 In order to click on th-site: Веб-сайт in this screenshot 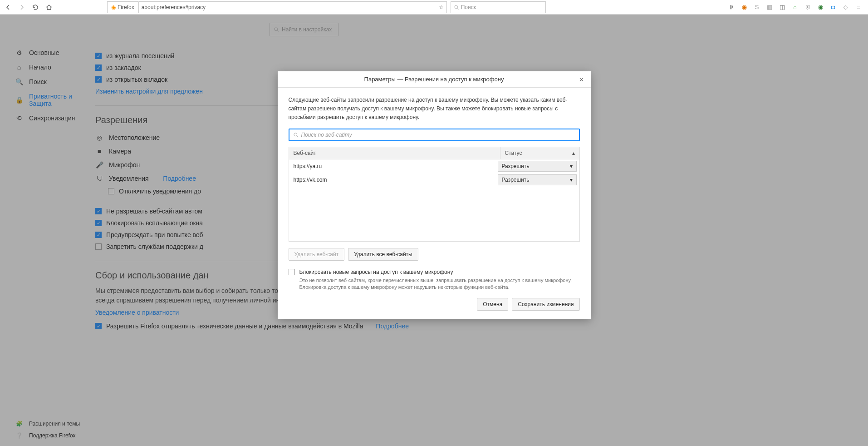, I will do `click(395, 153)`.